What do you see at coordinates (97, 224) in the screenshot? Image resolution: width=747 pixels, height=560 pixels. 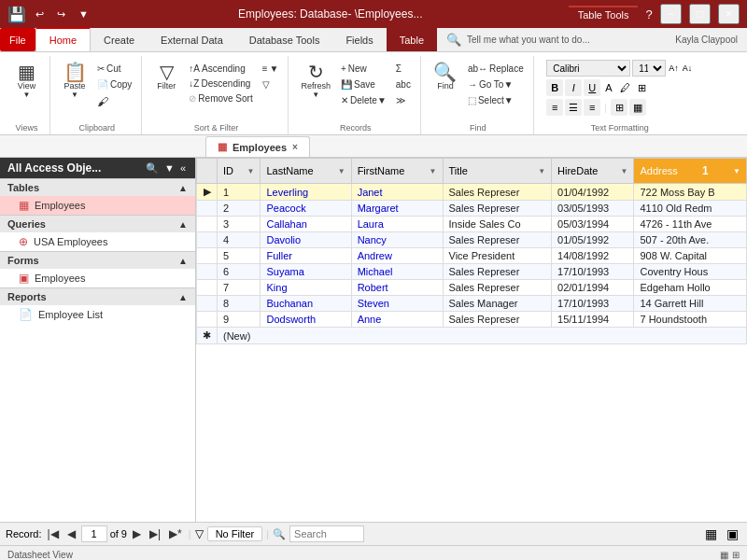 I see `section-header-queries: Queries ▲` at bounding box center [97, 224].